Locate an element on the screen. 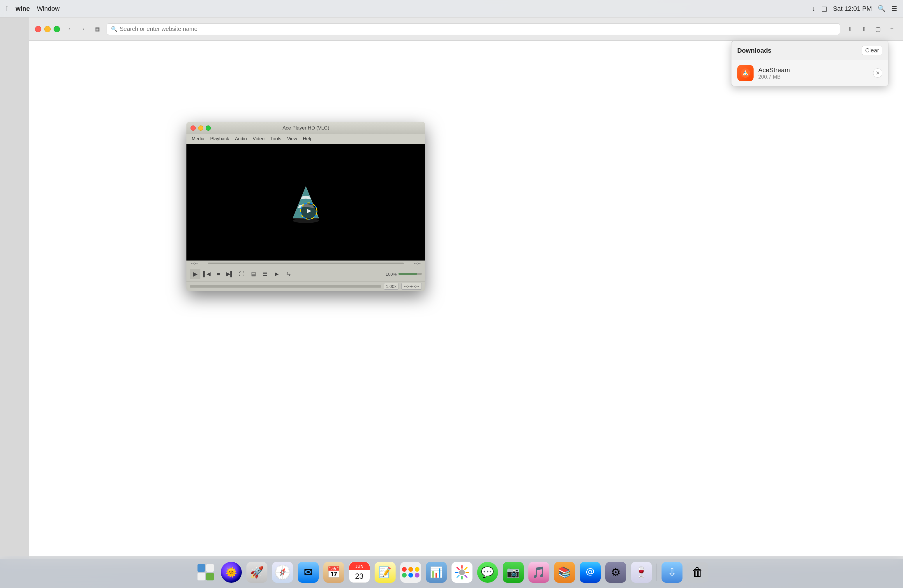 This screenshot has width=903, height=588. dock-item-trash: 🗑 is located at coordinates (697, 572).